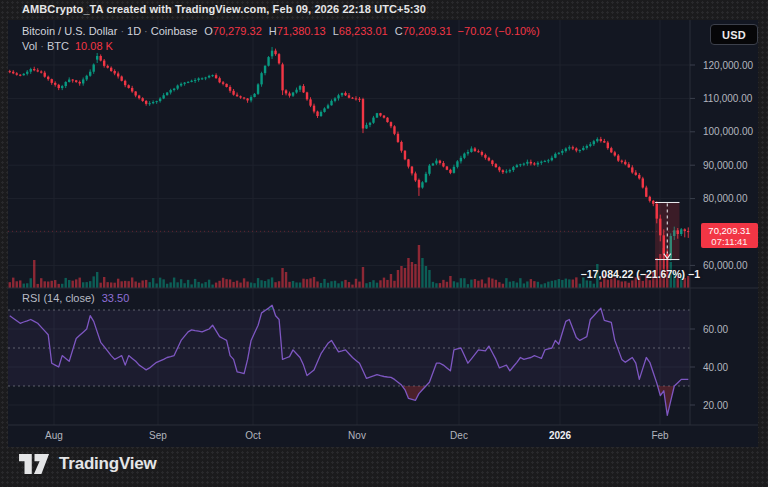  I want to click on tradingview-logo: TradingView, so click(88, 464).